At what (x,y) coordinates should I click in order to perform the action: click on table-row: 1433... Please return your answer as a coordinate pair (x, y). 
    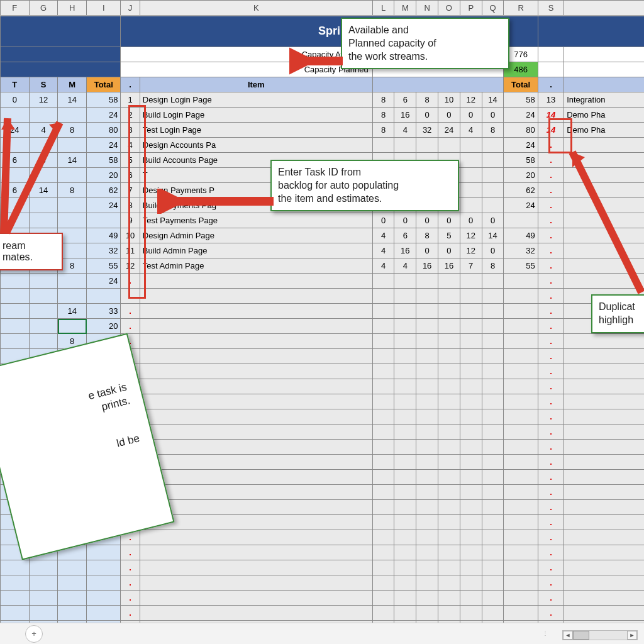
    Looking at the image, I should click on (323, 311).